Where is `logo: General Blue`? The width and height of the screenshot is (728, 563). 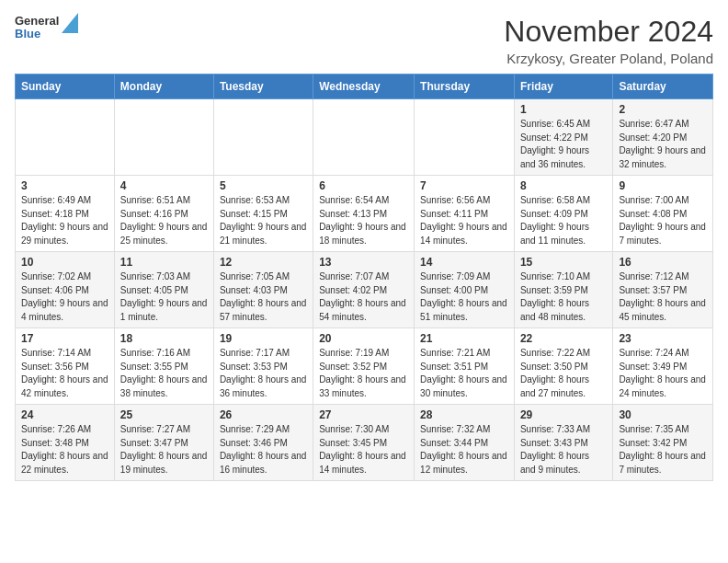
logo: General Blue is located at coordinates (46, 28).